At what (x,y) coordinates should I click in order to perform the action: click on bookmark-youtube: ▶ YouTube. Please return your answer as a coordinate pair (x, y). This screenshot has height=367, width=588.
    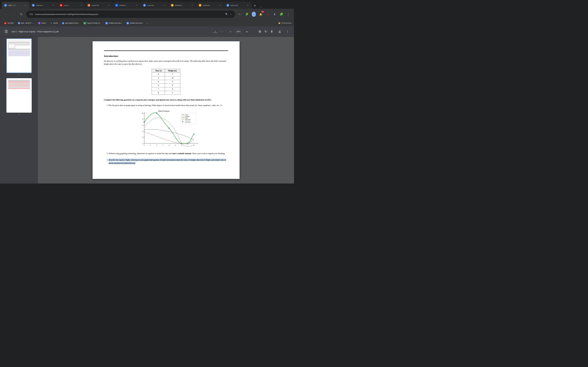
    Looking at the image, I should click on (9, 23).